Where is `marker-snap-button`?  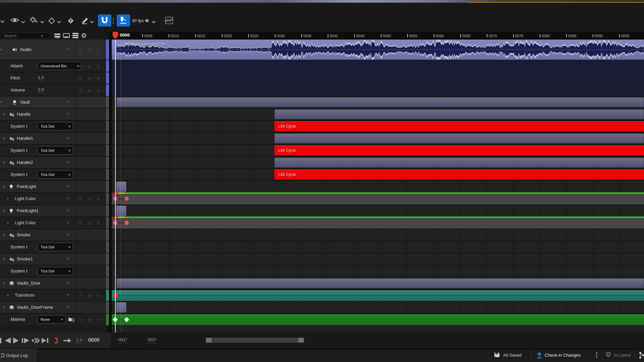
marker-snap-button is located at coordinates (123, 20).